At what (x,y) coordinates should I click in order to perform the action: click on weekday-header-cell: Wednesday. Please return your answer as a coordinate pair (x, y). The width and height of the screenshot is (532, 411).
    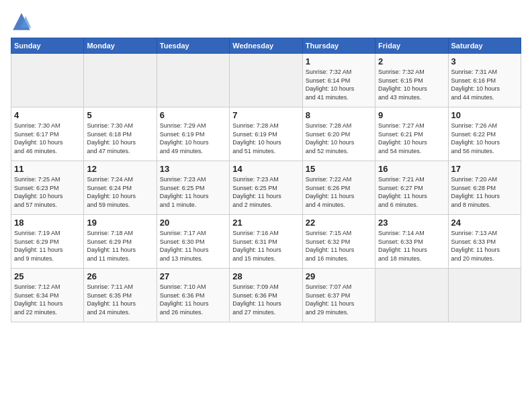
    Looking at the image, I should click on (266, 46).